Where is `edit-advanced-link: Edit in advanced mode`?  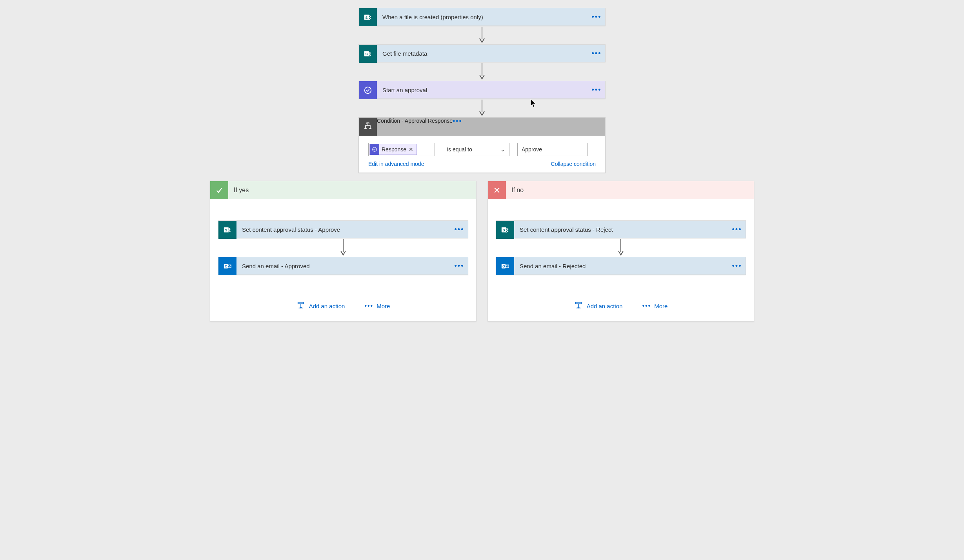
edit-advanced-link: Edit in advanced mode is located at coordinates (396, 164).